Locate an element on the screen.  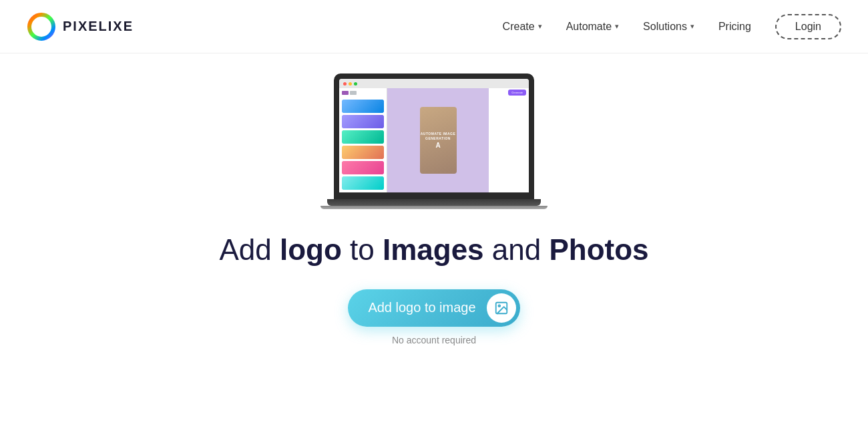
image-icon is located at coordinates (501, 308).